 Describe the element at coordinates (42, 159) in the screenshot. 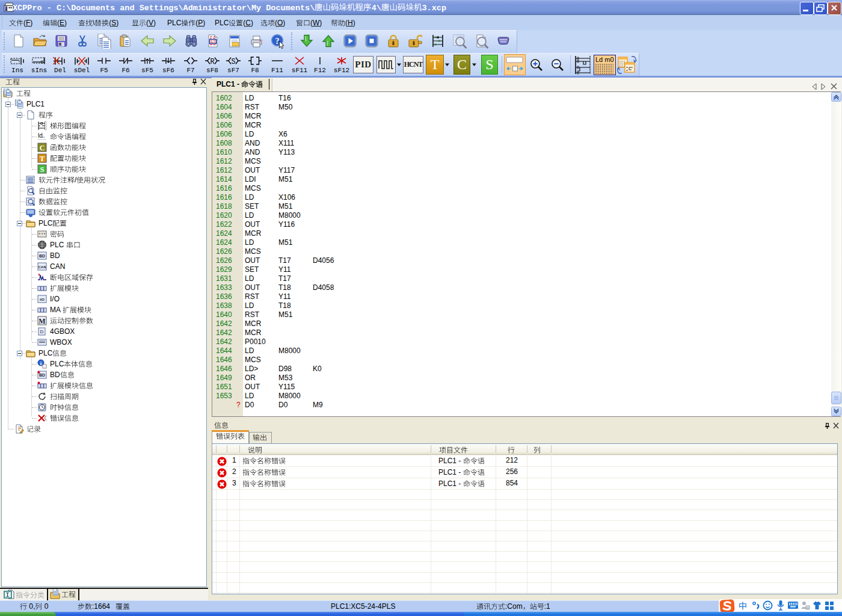

I see `svg-text: T` at that location.